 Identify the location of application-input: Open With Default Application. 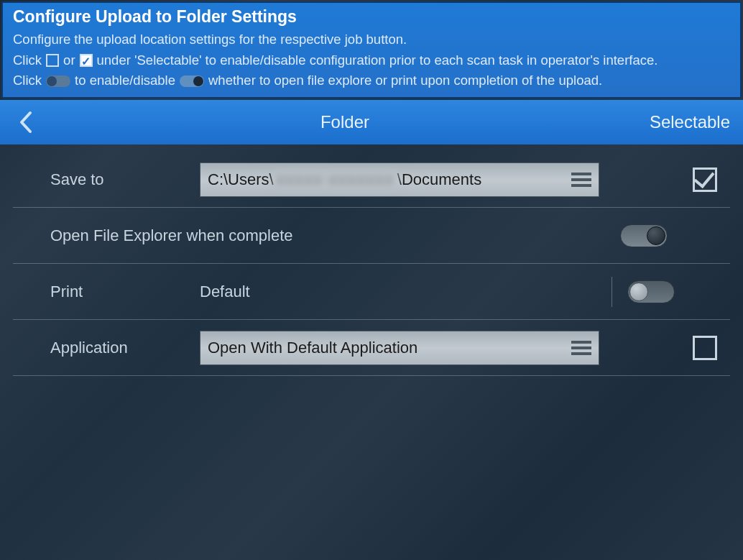
(400, 348).